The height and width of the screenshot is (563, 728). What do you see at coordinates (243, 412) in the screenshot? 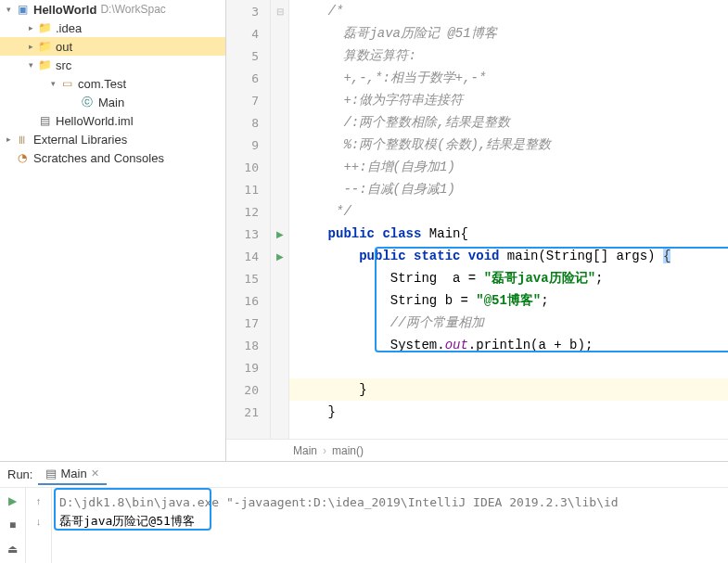
I see `line-number: 21` at bounding box center [243, 412].